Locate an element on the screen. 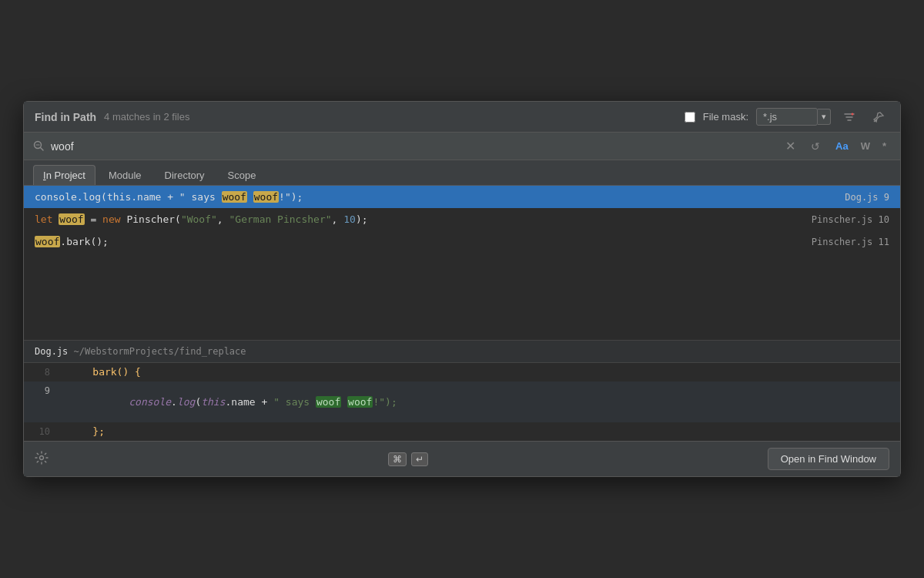 The image size is (924, 578). preview-filename: Dog.js is located at coordinates (51, 351).